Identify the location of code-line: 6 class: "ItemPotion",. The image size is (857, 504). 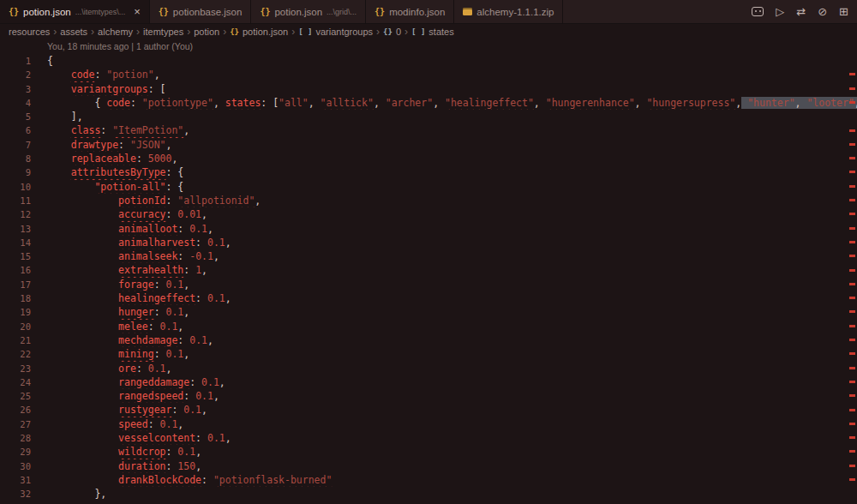
(428, 130).